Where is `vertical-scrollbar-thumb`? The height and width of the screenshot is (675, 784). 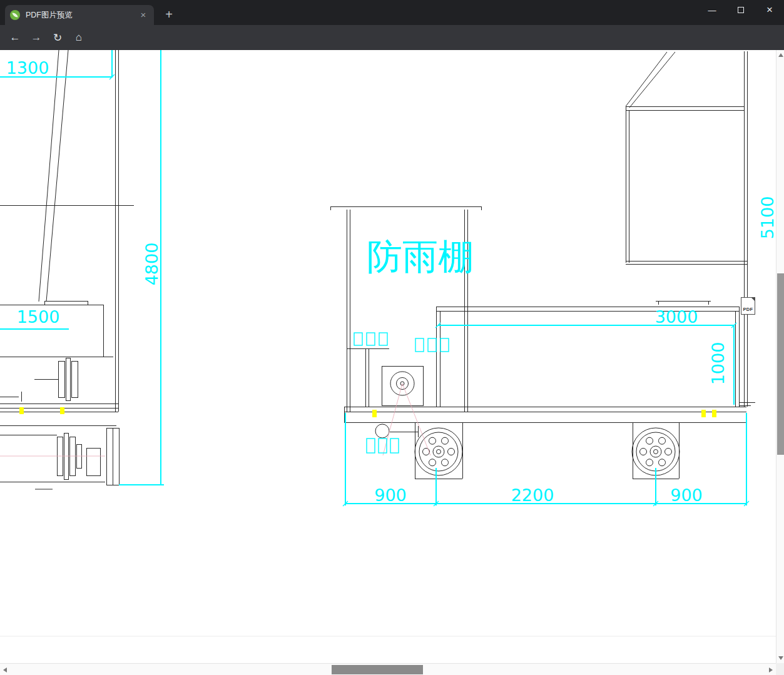
vertical-scrollbar-thumb is located at coordinates (781, 364).